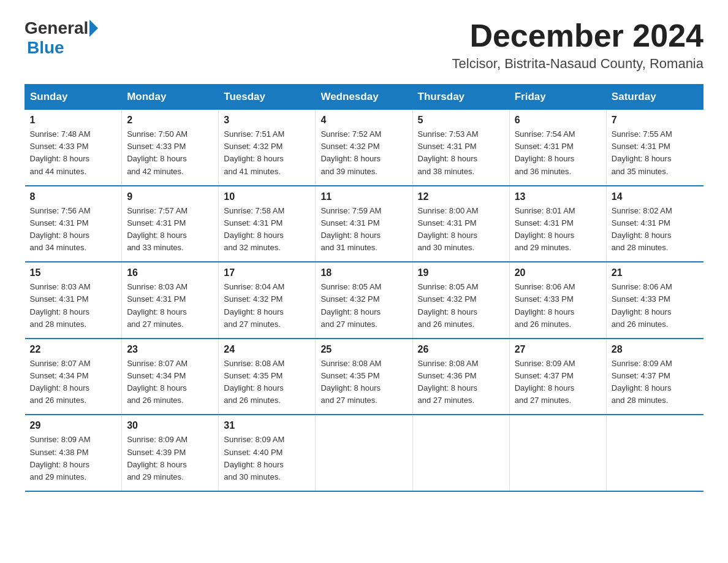  I want to click on month-title: December 2024, so click(578, 36).